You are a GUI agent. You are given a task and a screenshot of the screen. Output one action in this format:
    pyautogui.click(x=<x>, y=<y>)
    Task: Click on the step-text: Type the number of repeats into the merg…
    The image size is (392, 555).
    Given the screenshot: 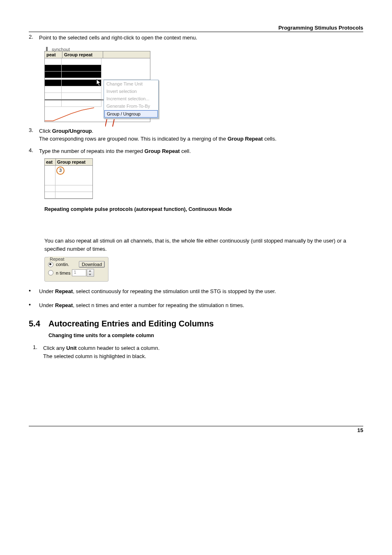 What is the action you would take?
    pyautogui.click(x=201, y=151)
    